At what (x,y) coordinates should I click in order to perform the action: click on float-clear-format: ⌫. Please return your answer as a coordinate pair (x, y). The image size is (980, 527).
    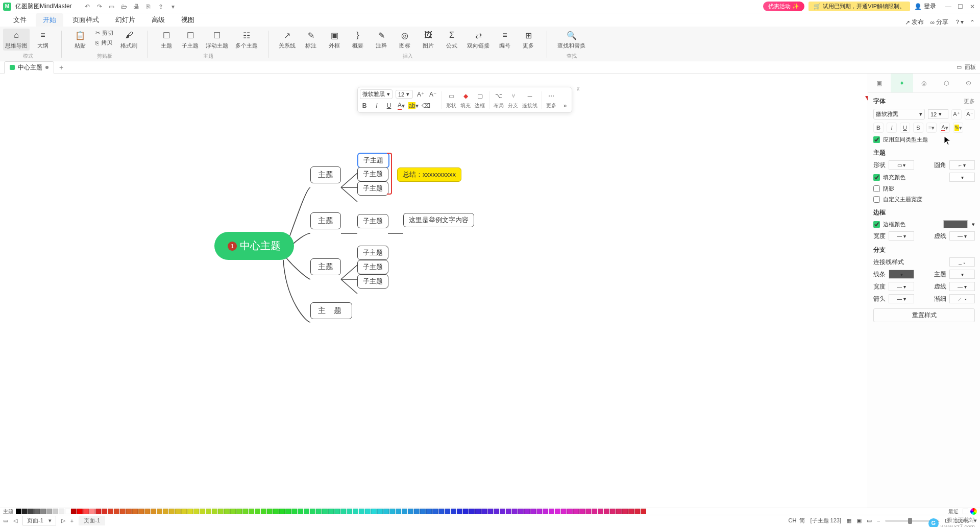
    Looking at the image, I should click on (426, 106).